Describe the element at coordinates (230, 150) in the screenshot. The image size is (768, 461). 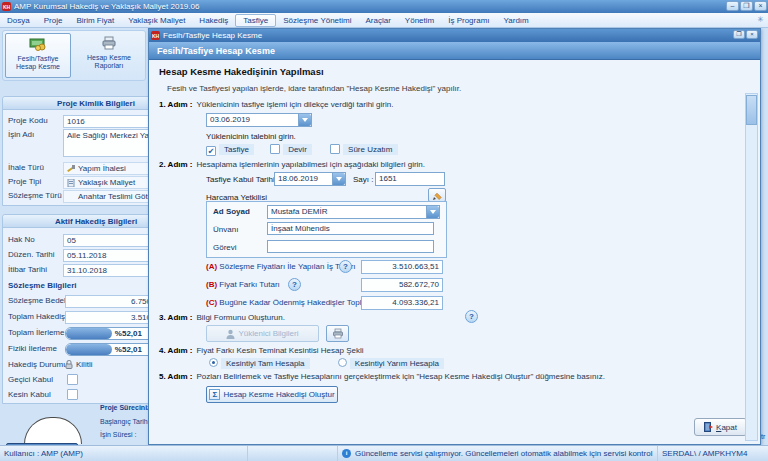
I see `tasfiye-checkbox: ✔Tasfiye` at that location.